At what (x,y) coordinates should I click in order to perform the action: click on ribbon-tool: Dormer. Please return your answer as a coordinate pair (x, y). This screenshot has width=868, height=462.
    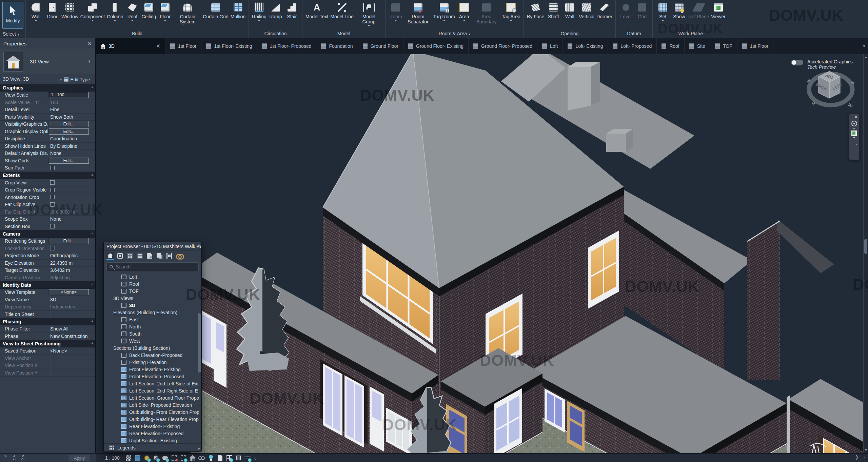
    Looking at the image, I should click on (604, 9).